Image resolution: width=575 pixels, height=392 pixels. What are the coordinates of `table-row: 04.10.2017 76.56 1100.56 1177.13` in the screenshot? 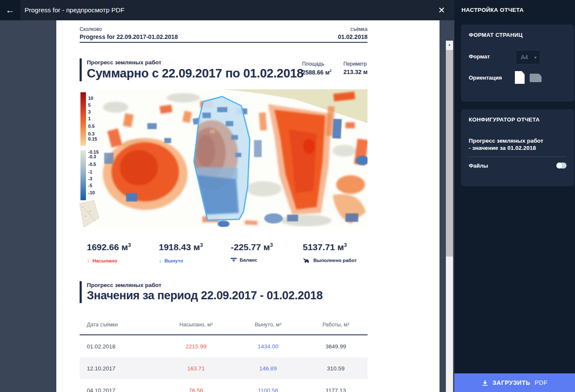 It's located at (224, 386).